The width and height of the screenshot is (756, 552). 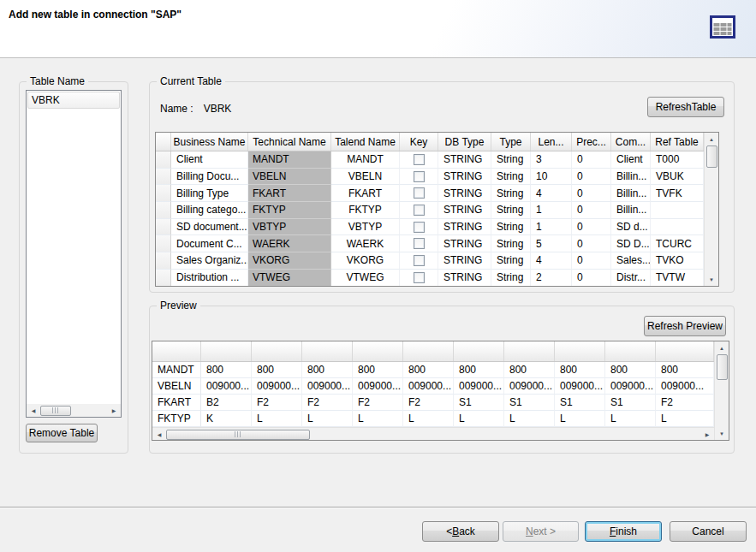 I want to click on schema-row-mandt: ClientMANDTMANDTSTRINGString30ClientT000, so click(x=430, y=160).